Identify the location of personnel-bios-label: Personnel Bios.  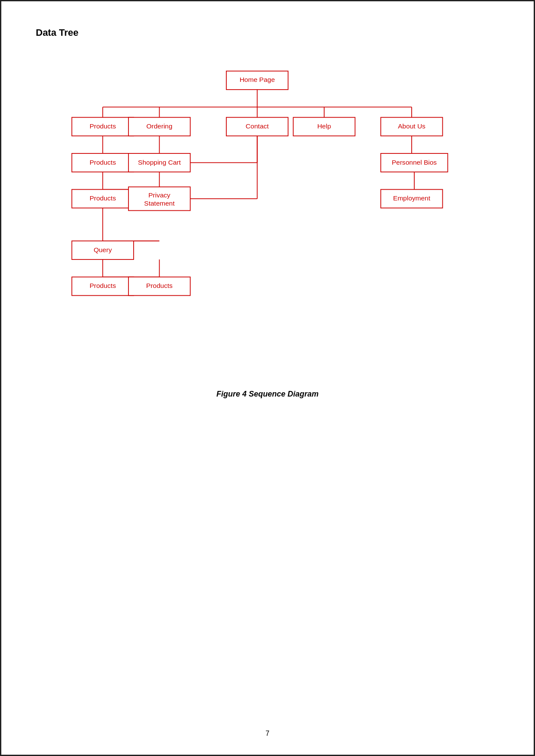
(415, 162).